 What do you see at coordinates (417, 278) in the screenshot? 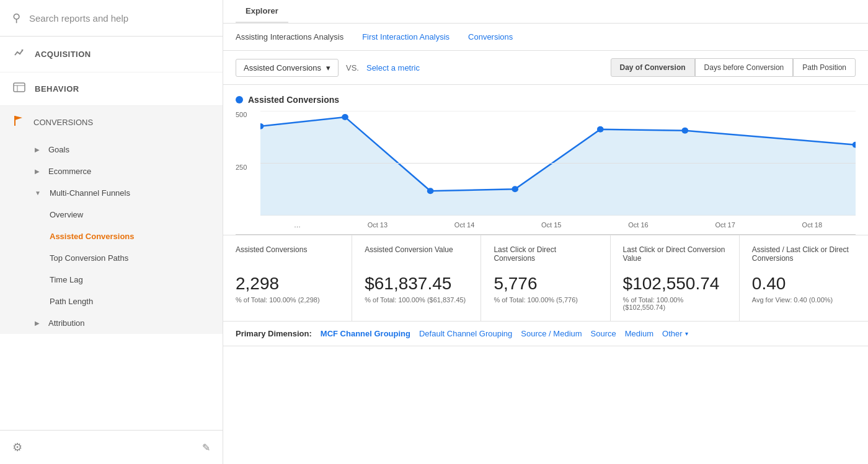
I see `stat-cell-1: Assisted Conversion Value $61,837.45 % o…` at bounding box center [417, 278].